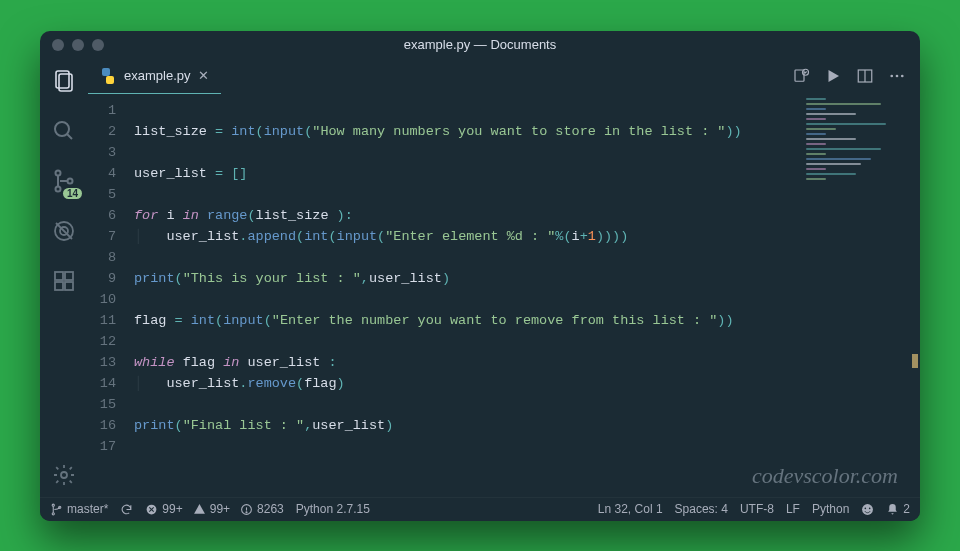  Describe the element at coordinates (793, 509) in the screenshot. I see `eol-status: LF` at that location.